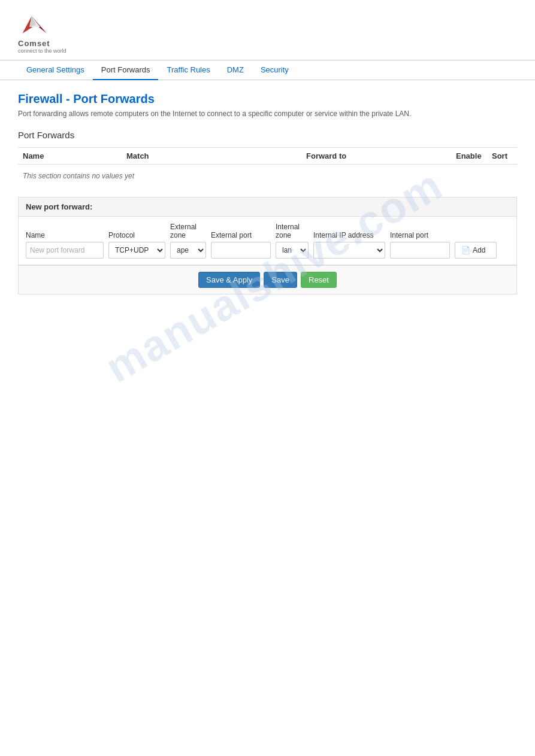 This screenshot has height=756, width=535. I want to click on tab-dmz: DMZ, so click(235, 71).